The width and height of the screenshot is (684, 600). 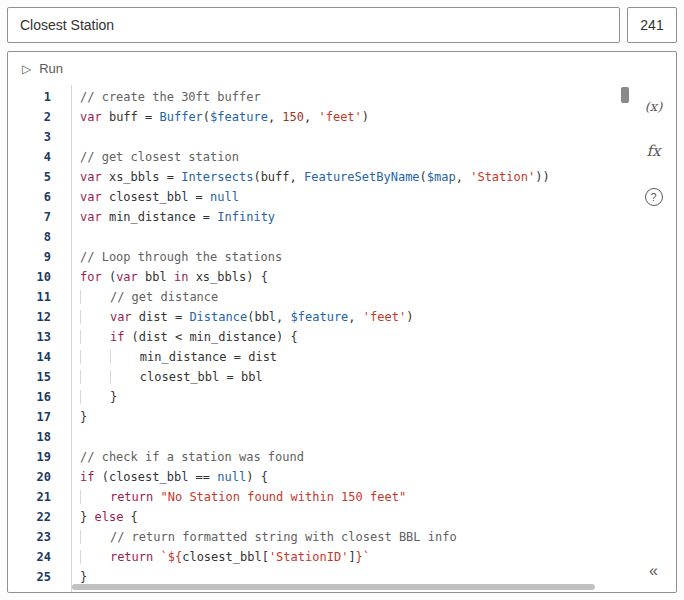 I want to click on run-button: ▷ Run, so click(x=42, y=68).